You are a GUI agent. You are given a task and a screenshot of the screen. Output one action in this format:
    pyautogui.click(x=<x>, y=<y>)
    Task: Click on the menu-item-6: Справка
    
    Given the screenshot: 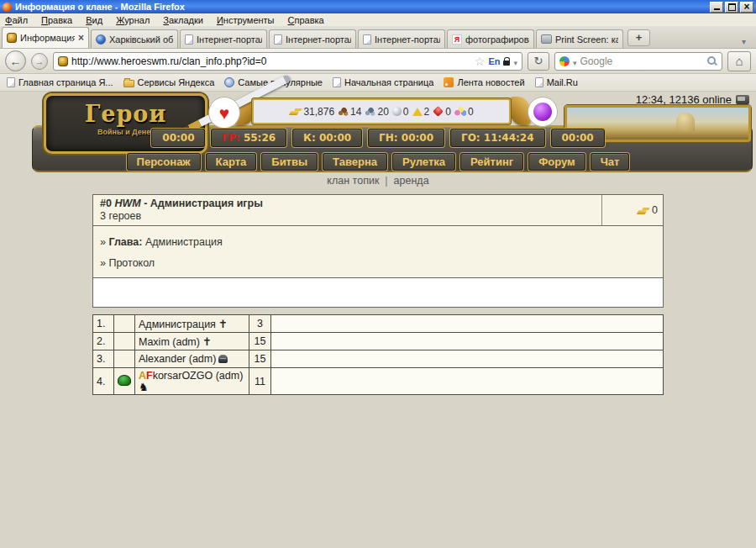 What is the action you would take?
    pyautogui.click(x=306, y=20)
    